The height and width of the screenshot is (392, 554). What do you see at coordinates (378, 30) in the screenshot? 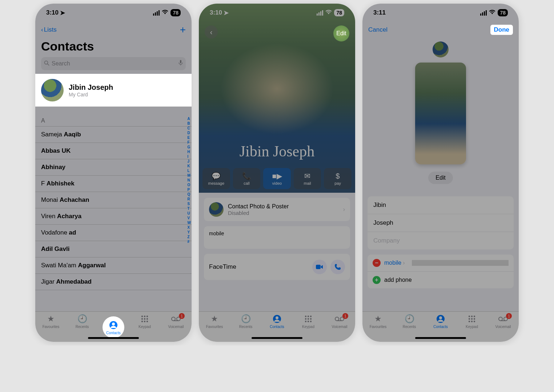
I see `cancel-button: Cancel` at bounding box center [378, 30].